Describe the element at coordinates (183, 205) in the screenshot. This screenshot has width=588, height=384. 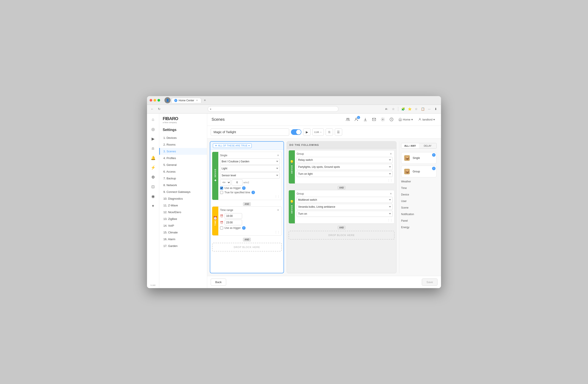
I see `settings-nav-zwave: 11. Z-Wave` at that location.